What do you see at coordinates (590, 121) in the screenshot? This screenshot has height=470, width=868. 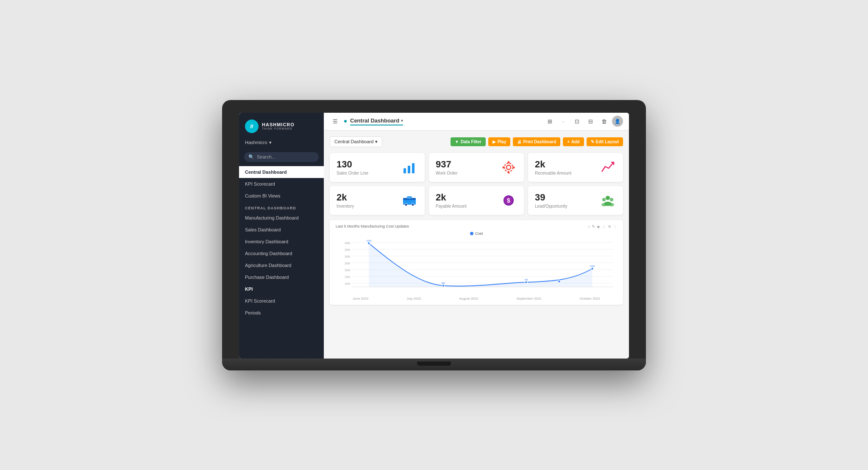 I see `settings-icon-btn: ⊟` at bounding box center [590, 121].